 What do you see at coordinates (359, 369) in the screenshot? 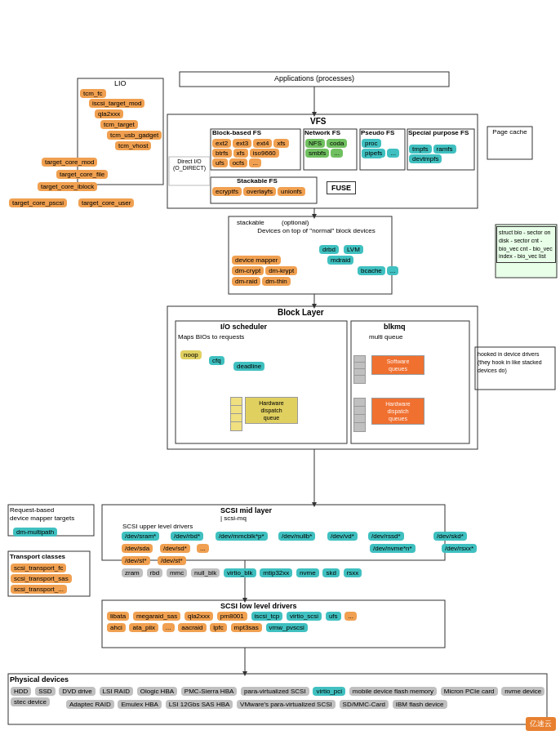
I see `queue-box-blkmq` at bounding box center [359, 369].